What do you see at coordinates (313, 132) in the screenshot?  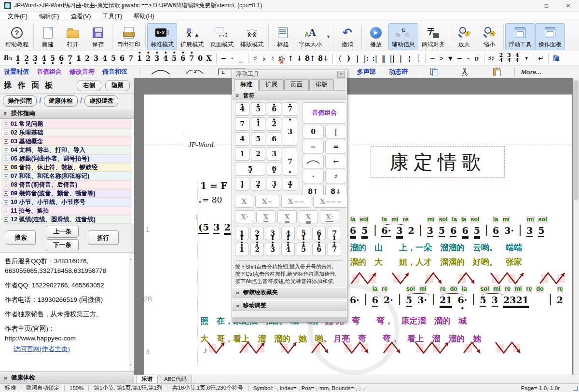 I see `note-0-button: 0` at bounding box center [313, 132].